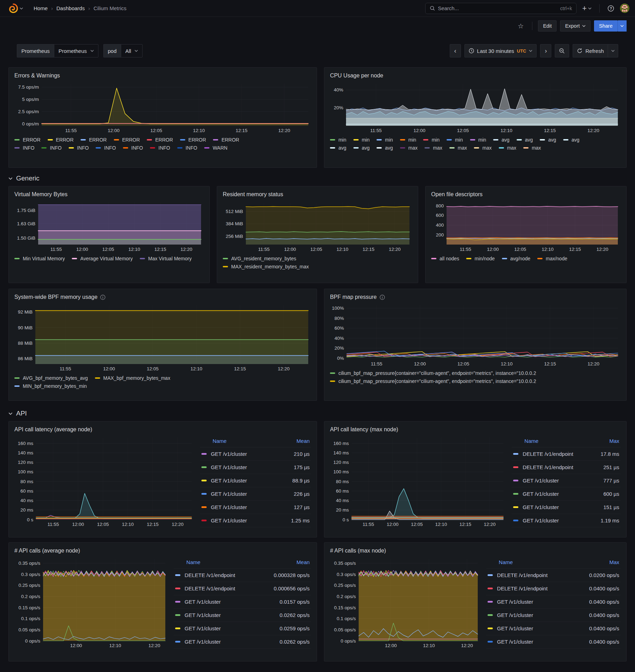 Image resolution: width=635 pixels, height=672 pixels. I want to click on legend-item: max/node, so click(552, 259).